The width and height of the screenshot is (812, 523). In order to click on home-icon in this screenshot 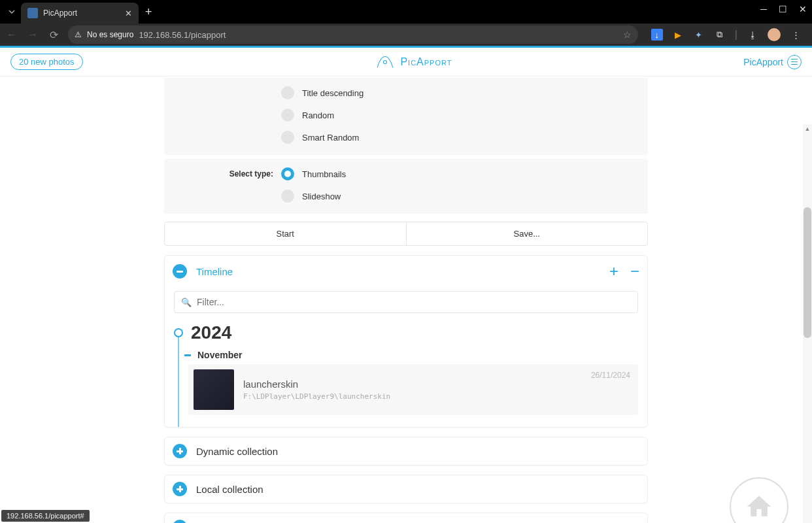, I will do `click(759, 507)`.